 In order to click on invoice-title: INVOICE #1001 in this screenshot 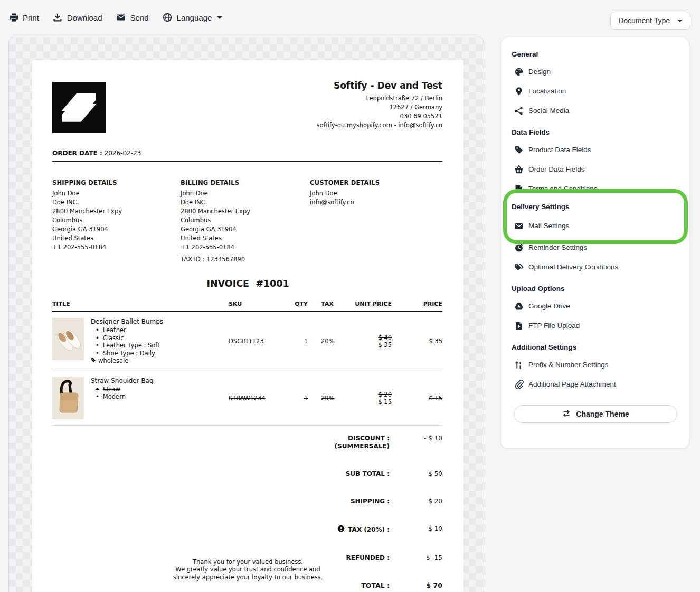, I will do `click(248, 284)`.